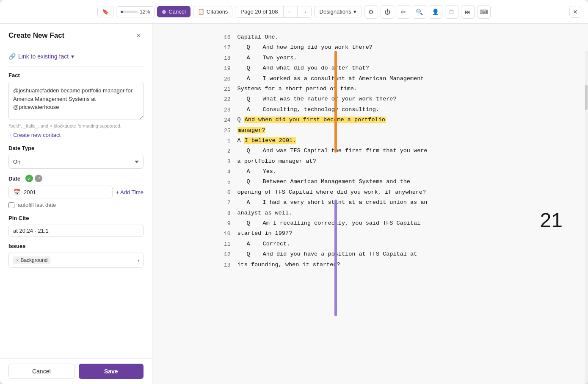 The image size is (588, 384). What do you see at coordinates (378, 131) in the screenshot?
I see `line-text: manager?` at bounding box center [378, 131].